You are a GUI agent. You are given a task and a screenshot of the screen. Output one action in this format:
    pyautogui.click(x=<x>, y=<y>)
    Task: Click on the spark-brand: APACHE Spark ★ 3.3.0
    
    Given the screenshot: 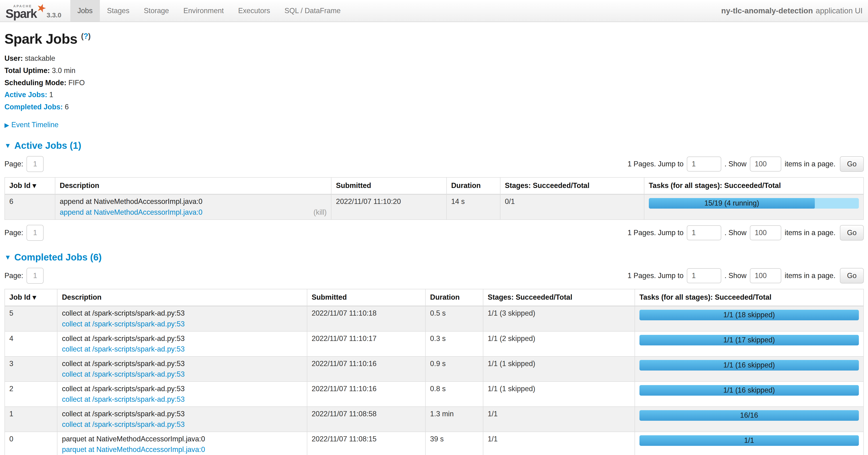 What is the action you would take?
    pyautogui.click(x=37, y=11)
    